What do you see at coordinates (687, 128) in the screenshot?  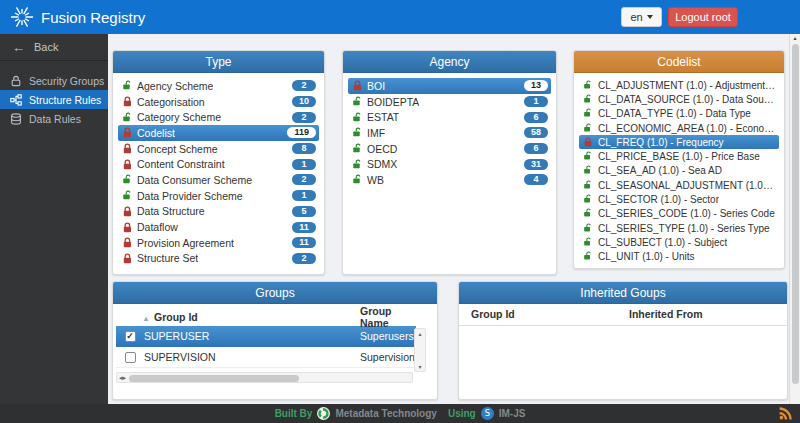 I see `item-label: CL_ECONOMIC_AREA (1.0) - Economic Area` at bounding box center [687, 128].